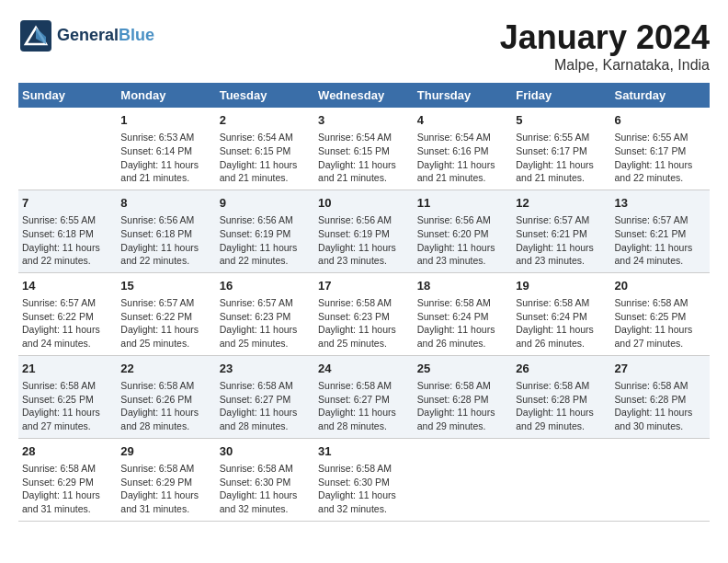 The image size is (728, 563). Describe the element at coordinates (364, 286) in the screenshot. I see `day-number: 17` at that location.